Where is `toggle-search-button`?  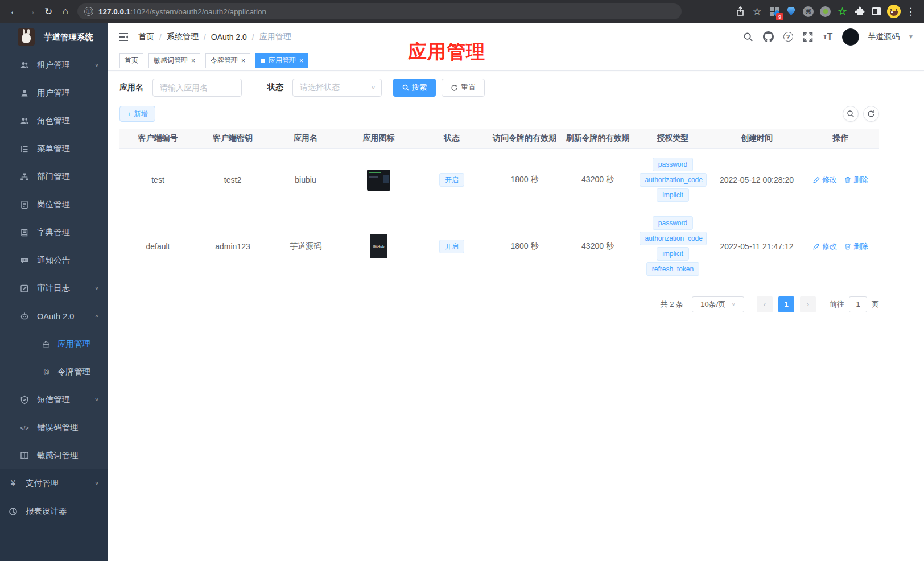 toggle-search-button is located at coordinates (851, 114).